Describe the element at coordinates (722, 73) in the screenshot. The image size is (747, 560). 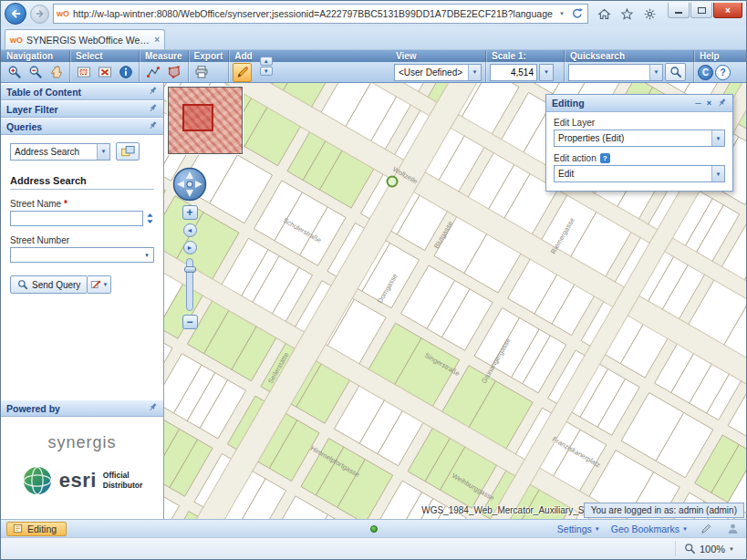
I see `help-button: ?` at that location.